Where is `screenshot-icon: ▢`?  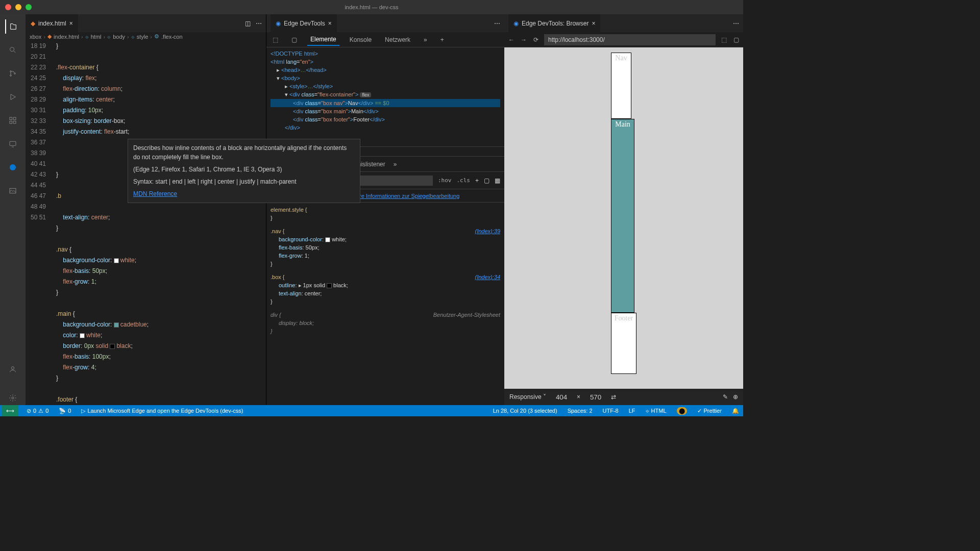 screenshot-icon: ▢ is located at coordinates (736, 40).